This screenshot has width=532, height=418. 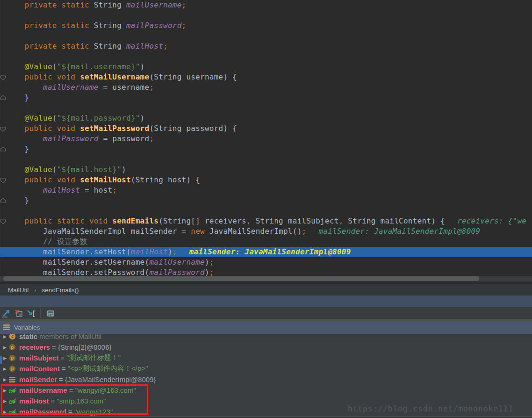 I want to click on variables-icon, so click(x=7, y=327).